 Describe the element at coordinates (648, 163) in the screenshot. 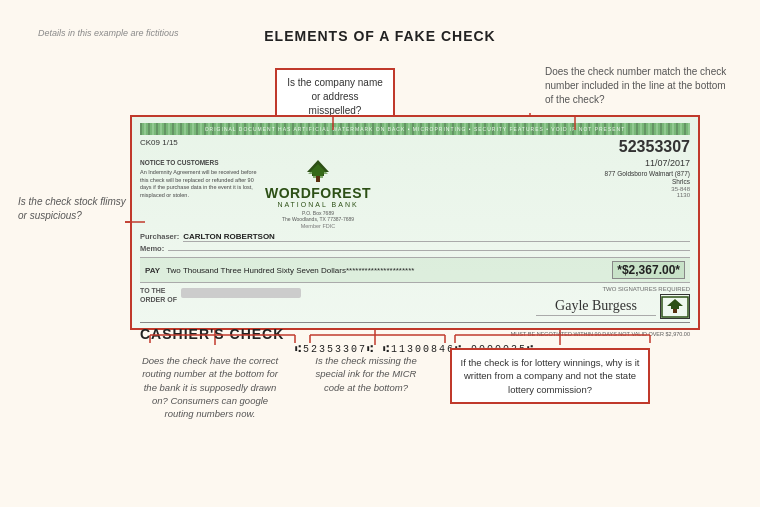

I see `check-date: 11/07/2017` at that location.